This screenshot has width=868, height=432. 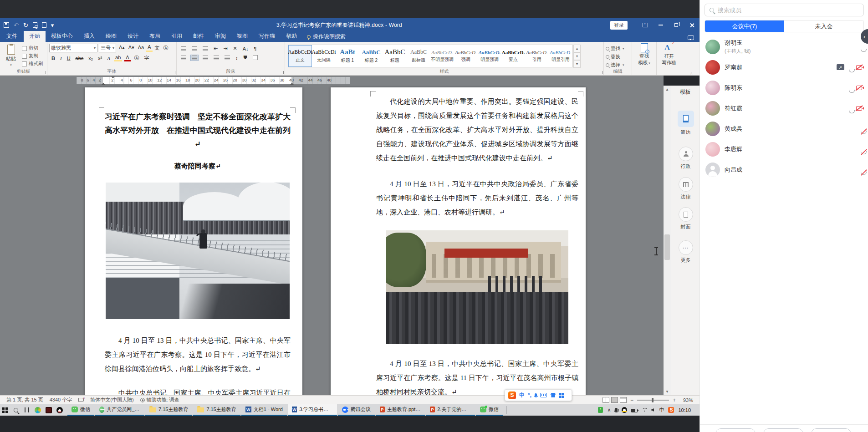 What do you see at coordinates (371, 56) in the screenshot?
I see `style-card-标题 2: AaBbC标题 2` at bounding box center [371, 56].